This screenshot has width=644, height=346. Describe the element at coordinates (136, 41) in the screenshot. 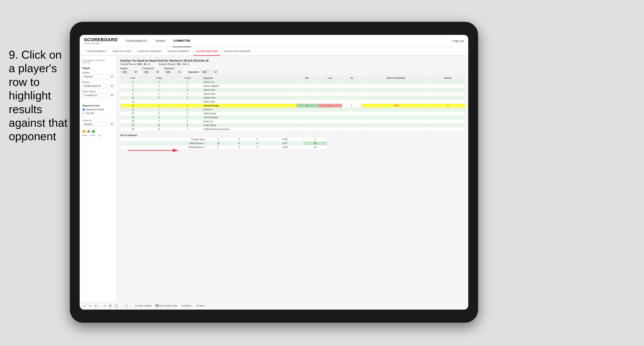

I see `nav-tournaments: TOURNAMENTS` at that location.